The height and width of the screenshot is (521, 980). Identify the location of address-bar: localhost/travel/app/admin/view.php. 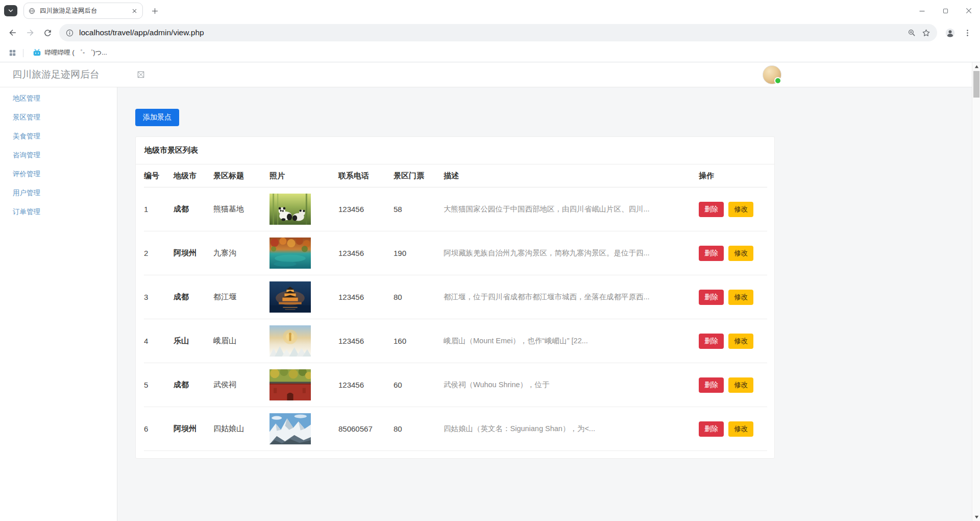
(498, 33).